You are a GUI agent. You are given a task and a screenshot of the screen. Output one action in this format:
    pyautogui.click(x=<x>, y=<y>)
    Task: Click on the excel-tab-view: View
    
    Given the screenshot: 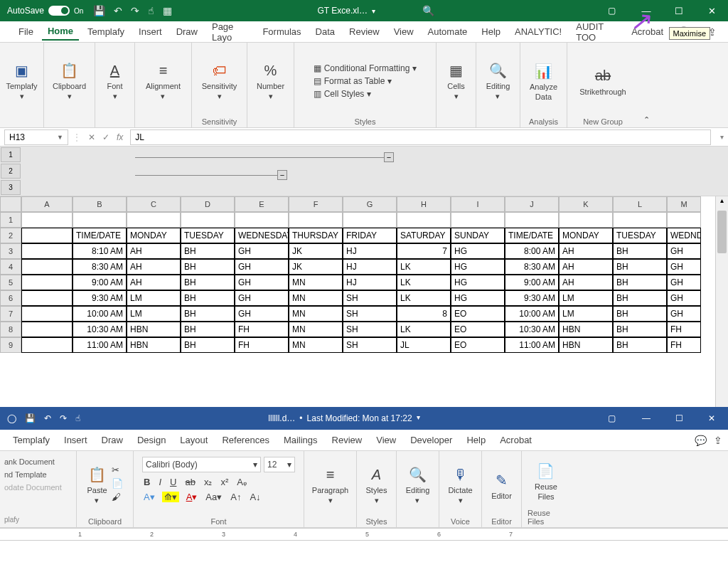 What is the action you would take?
    pyautogui.click(x=404, y=31)
    